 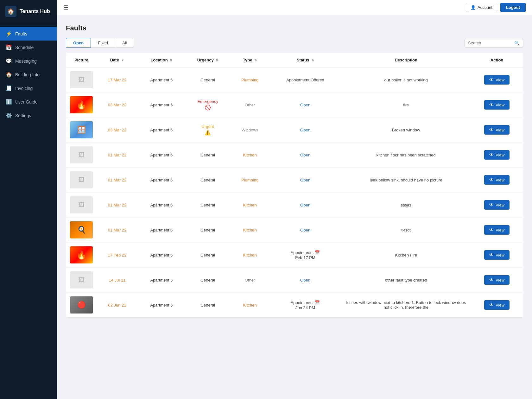 I want to click on status-badge: Appointment Offered, so click(x=305, y=80).